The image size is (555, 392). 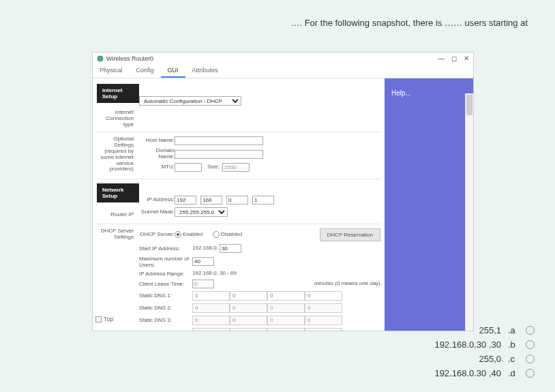 What do you see at coordinates (429, 205) in the screenshot?
I see `help-panel: Help...` at bounding box center [429, 205].